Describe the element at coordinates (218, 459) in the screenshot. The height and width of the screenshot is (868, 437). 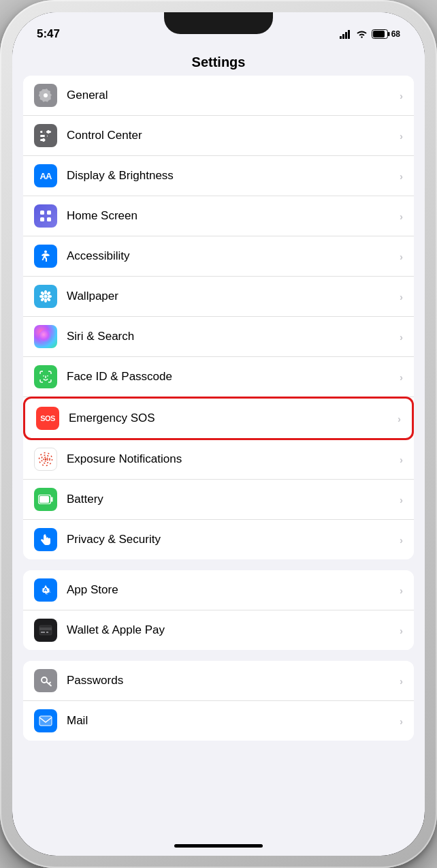
I see `settings-row-exposure: Exposure Notifications ›` at that location.